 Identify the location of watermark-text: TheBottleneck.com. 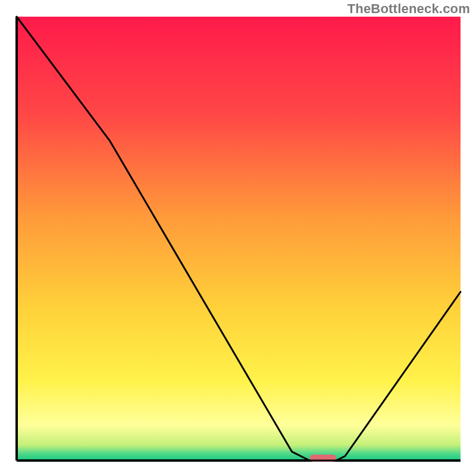
(409, 9).